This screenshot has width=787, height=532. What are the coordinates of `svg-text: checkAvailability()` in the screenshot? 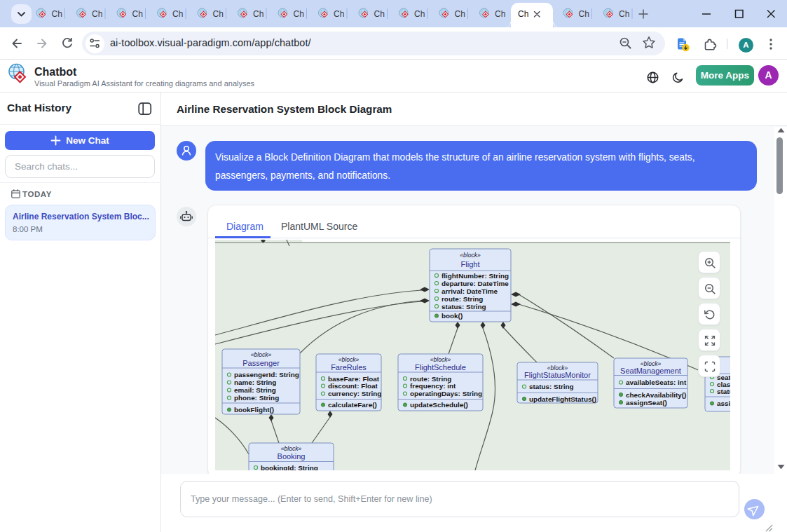 It's located at (656, 395).